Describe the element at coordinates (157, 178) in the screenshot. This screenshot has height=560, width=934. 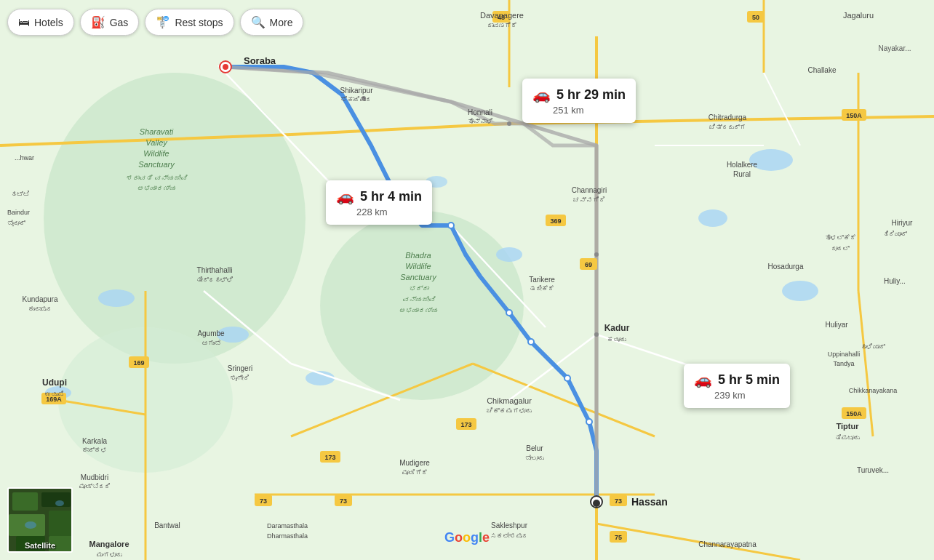
I see `svg-text: ಶರಾವತಿ ವನ್ಯಜೀವಿ` at that location.